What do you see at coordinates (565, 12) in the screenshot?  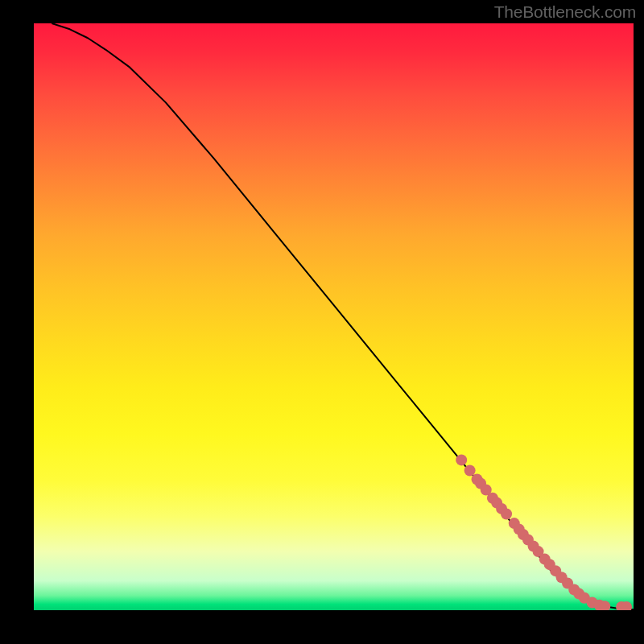 I see `watermark-text: TheBottleneck.com` at bounding box center [565, 12].